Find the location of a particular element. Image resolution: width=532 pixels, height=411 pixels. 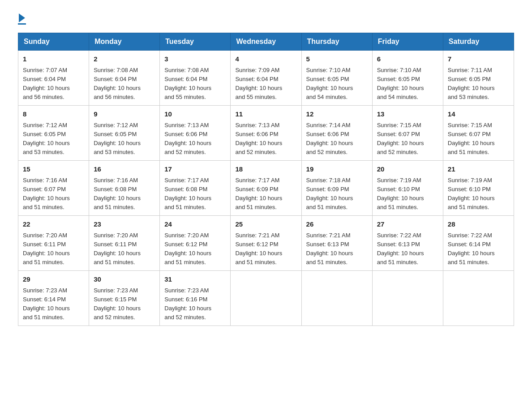

weekday-header-saturday: Saturday is located at coordinates (478, 42).